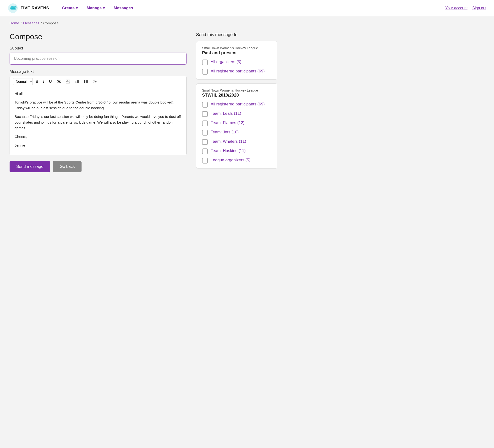 This screenshot has width=494, height=448. What do you see at coordinates (77, 82) in the screenshot?
I see `ordered-list-icon: 1.` at bounding box center [77, 82].